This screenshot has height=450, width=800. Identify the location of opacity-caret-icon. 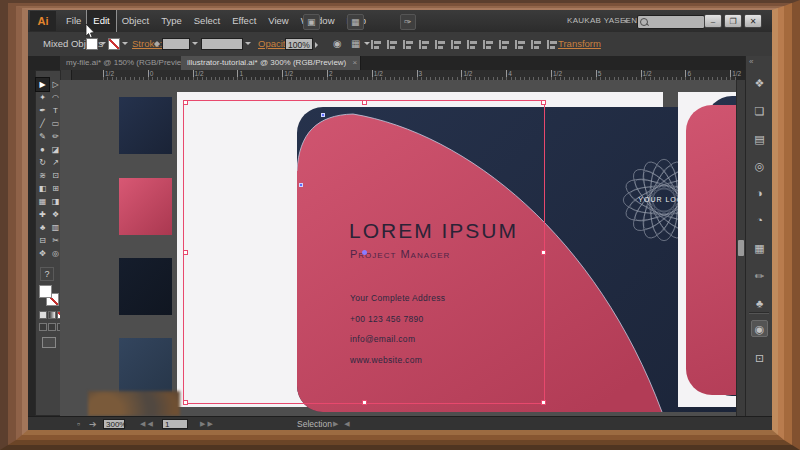
(318, 45).